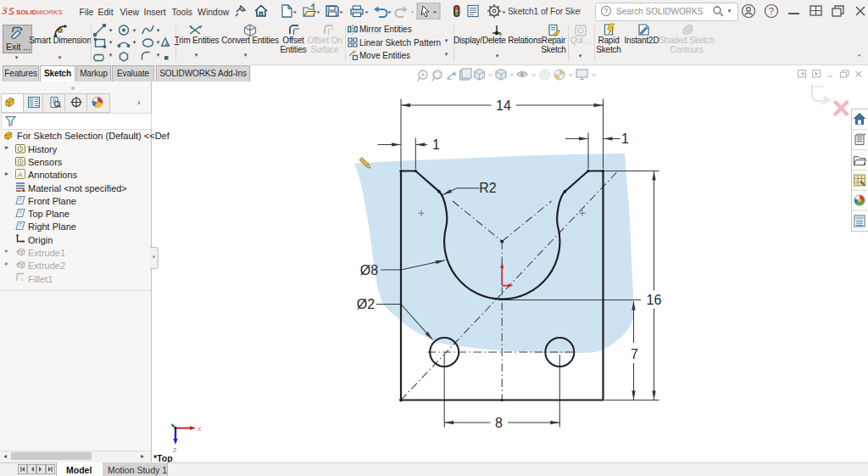 The image size is (868, 476). What do you see at coordinates (370, 270) in the screenshot?
I see `svg-text: Ø8` at bounding box center [370, 270].